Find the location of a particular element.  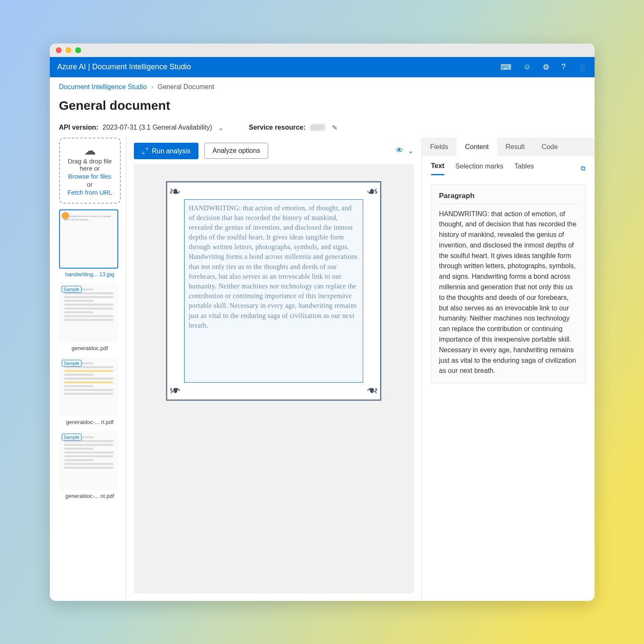

marker-icon is located at coordinates (65, 216).